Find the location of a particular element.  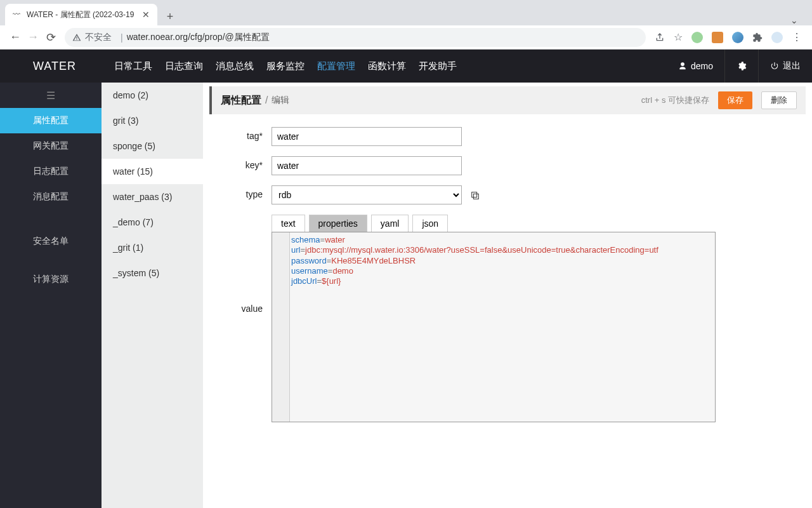

sidebar-item: 计算资源 is located at coordinates (51, 279).